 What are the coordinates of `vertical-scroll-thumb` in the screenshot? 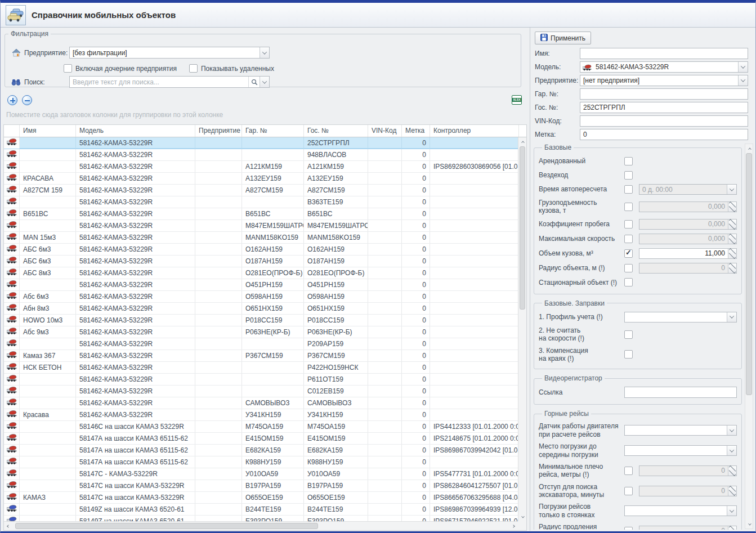 It's located at (522, 228).